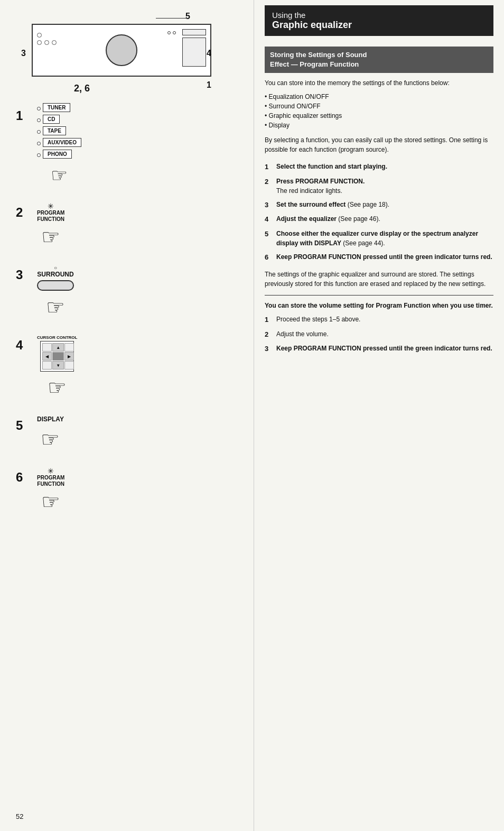 The image size is (504, 831). What do you see at coordinates (379, 167) in the screenshot?
I see `main-step-1: 1 Select the function and start playing.` at bounding box center [379, 167].